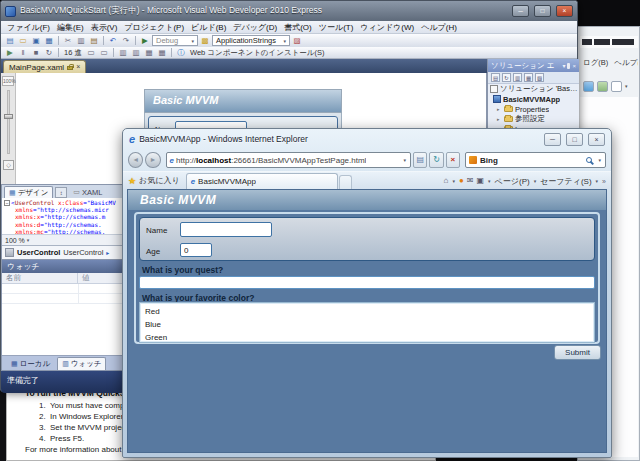 This screenshot has width=640, height=461. Describe the element at coordinates (15, 240) in the screenshot. I see `editor-zoom-value: 100 %` at that location.